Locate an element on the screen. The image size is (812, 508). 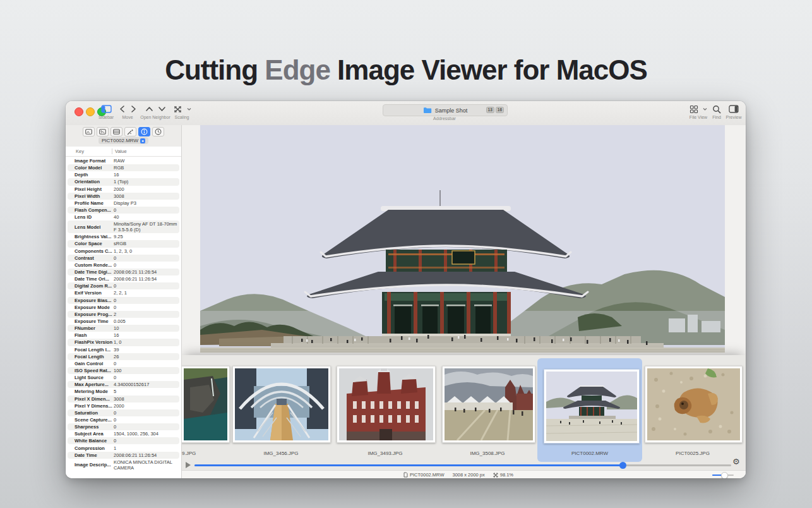
thumbnail-palace-selected is located at coordinates (592, 406).